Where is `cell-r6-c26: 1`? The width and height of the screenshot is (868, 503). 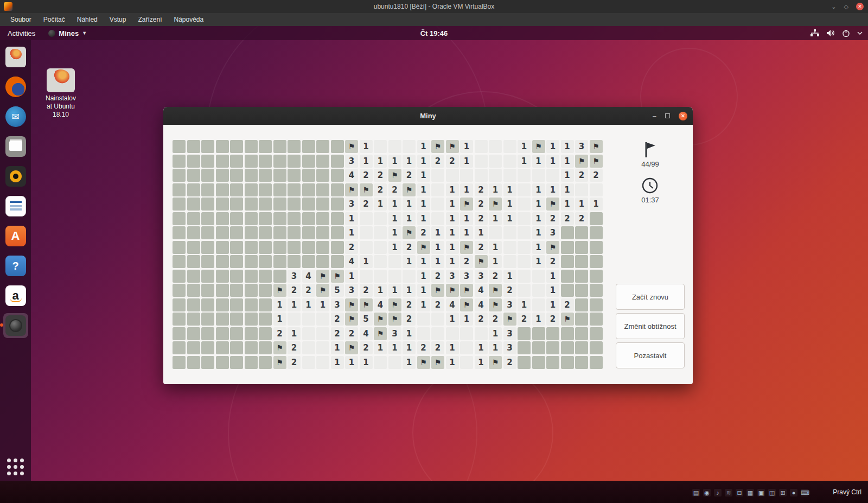 cell-r6-c26: 1 is located at coordinates (539, 219).